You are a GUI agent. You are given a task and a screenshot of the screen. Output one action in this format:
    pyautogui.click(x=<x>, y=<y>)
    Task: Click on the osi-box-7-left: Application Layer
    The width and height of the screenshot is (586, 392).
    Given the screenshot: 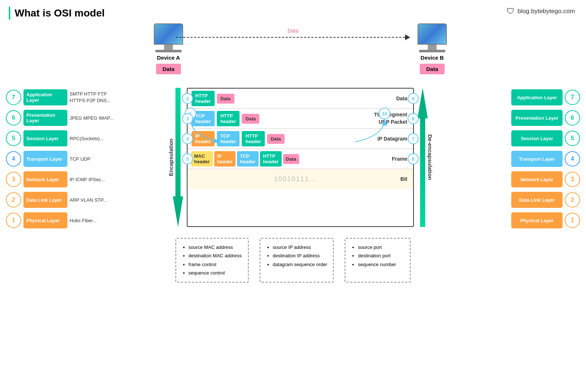 What is the action you would take?
    pyautogui.click(x=45, y=97)
    